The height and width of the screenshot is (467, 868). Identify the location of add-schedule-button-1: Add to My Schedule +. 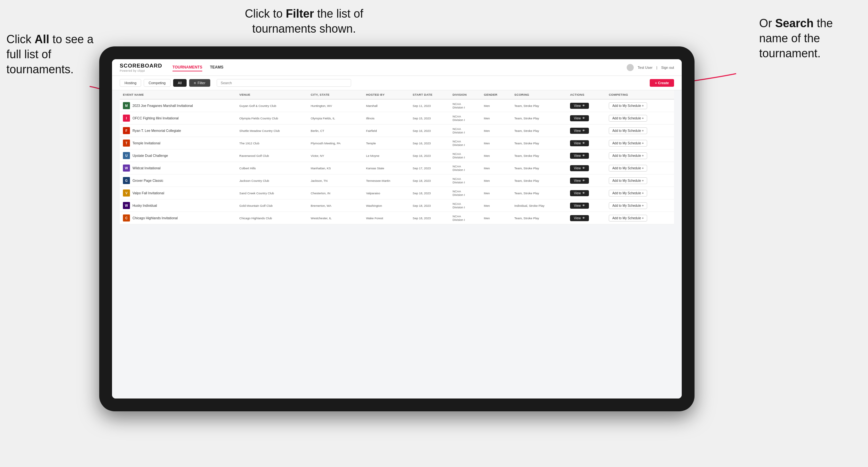
(628, 118).